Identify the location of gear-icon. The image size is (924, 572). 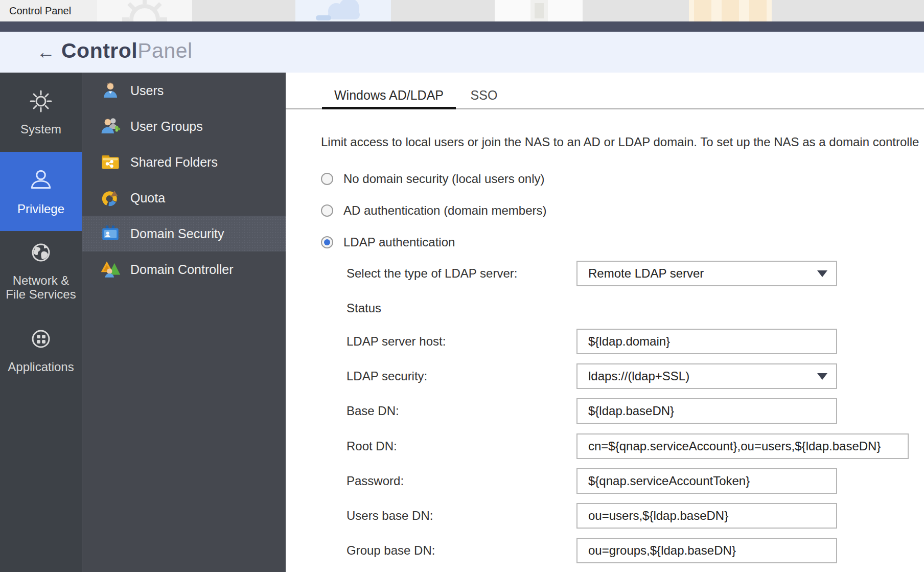
(41, 102).